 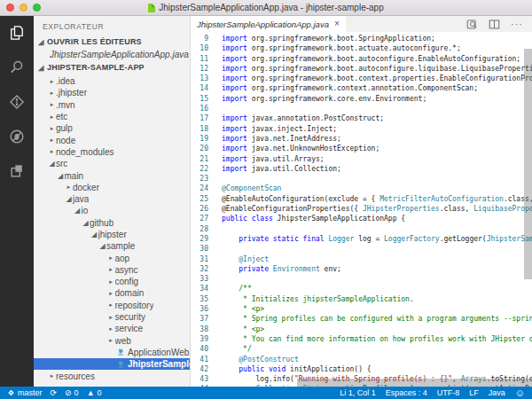 What do you see at coordinates (112, 282) in the screenshot?
I see `tree-item-folder: ▸config` at bounding box center [112, 282].